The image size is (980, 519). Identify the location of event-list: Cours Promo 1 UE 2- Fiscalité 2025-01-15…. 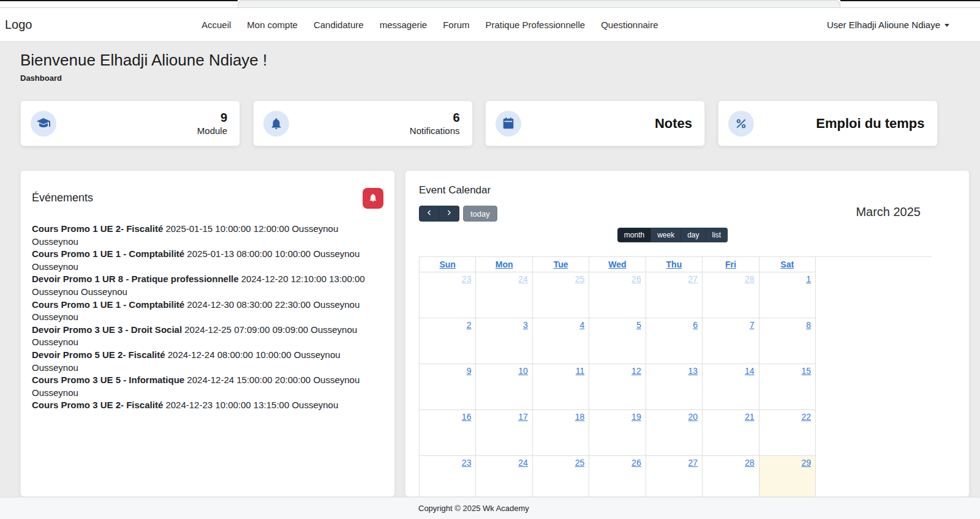
(208, 318).